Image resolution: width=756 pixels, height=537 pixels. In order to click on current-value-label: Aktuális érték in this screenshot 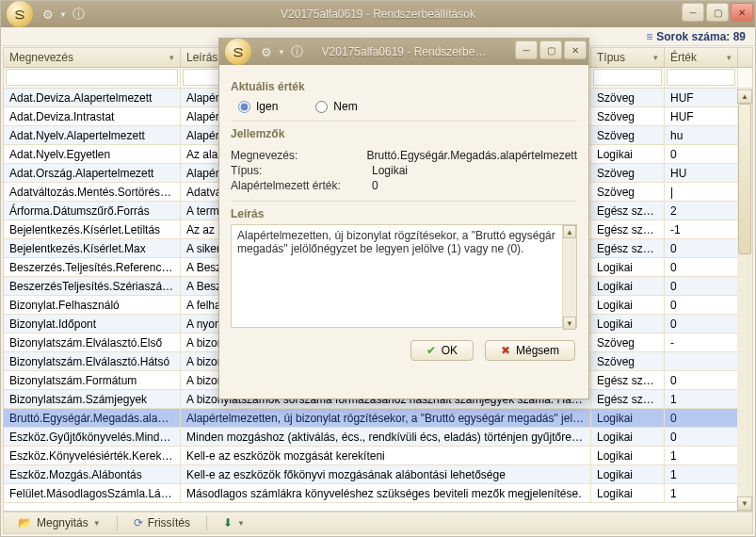, I will do `click(404, 87)`.